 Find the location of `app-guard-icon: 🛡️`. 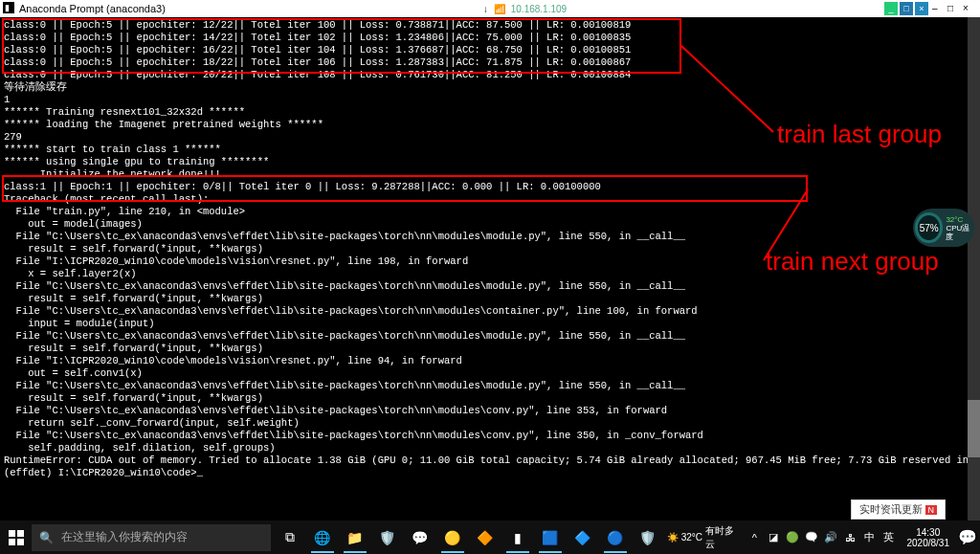

app-guard-icon: 🛡️ is located at coordinates (648, 538).